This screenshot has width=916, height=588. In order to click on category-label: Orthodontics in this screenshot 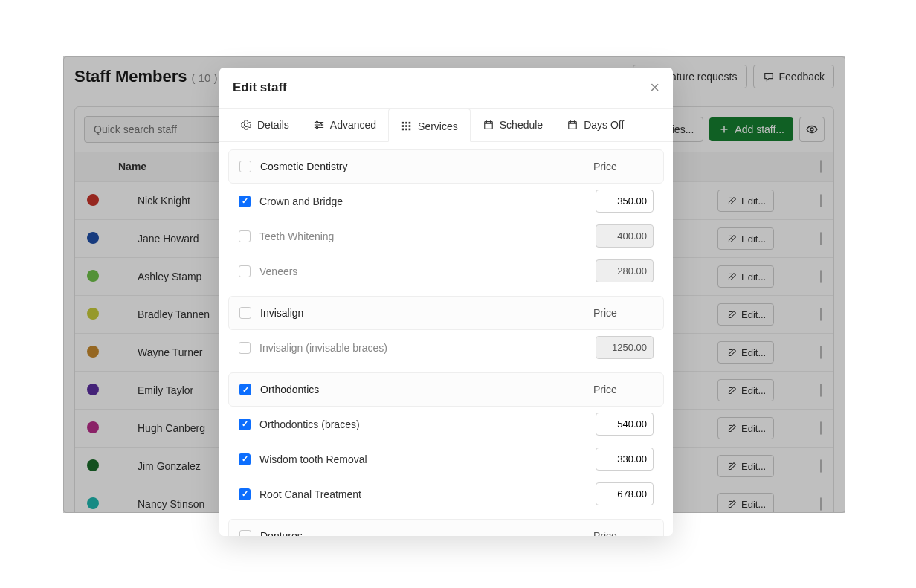, I will do `click(427, 390)`.